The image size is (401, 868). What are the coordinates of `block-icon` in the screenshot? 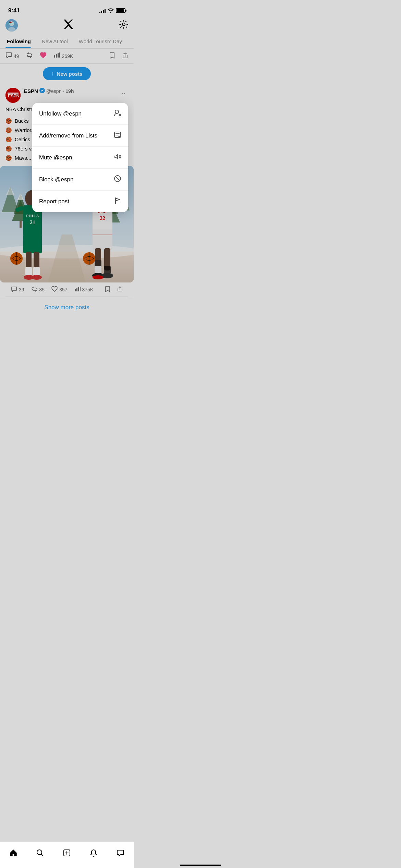 It's located at (118, 180).